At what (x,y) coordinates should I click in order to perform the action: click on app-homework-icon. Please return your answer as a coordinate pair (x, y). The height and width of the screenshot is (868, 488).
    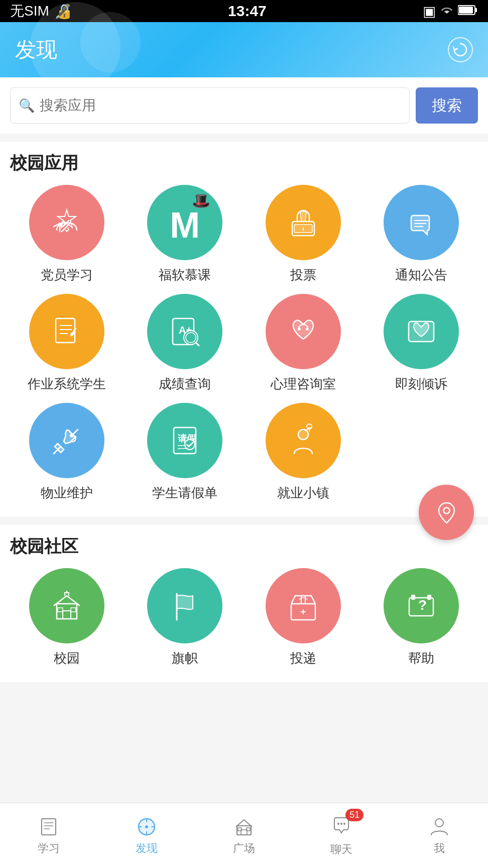
    Looking at the image, I should click on (67, 332).